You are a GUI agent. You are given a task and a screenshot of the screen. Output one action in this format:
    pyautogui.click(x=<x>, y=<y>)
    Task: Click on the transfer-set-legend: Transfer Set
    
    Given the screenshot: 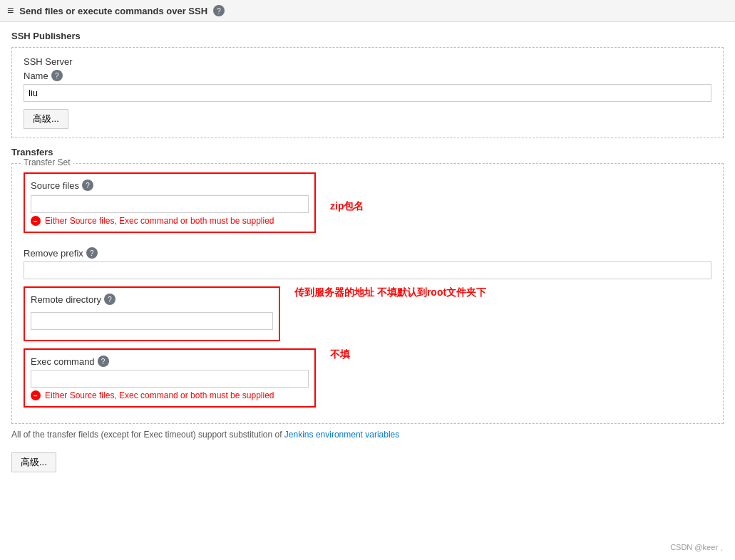 What is the action you would take?
    pyautogui.click(x=47, y=162)
    